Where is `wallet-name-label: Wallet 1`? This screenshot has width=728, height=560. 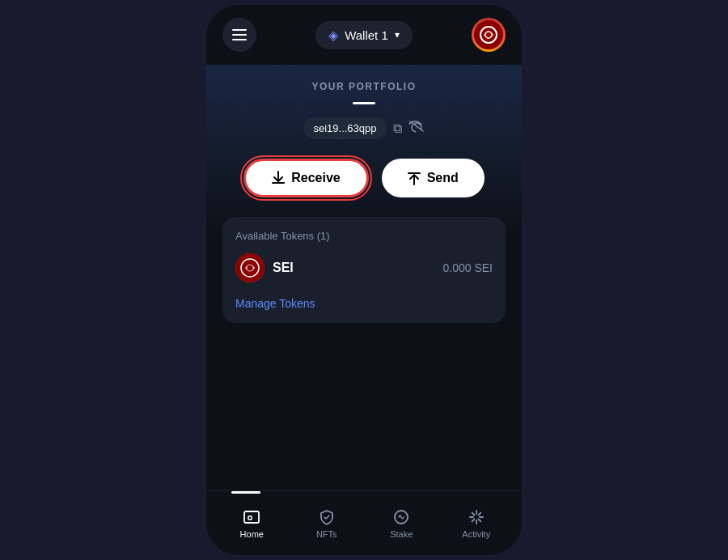
wallet-name-label: Wallet 1 is located at coordinates (366, 36).